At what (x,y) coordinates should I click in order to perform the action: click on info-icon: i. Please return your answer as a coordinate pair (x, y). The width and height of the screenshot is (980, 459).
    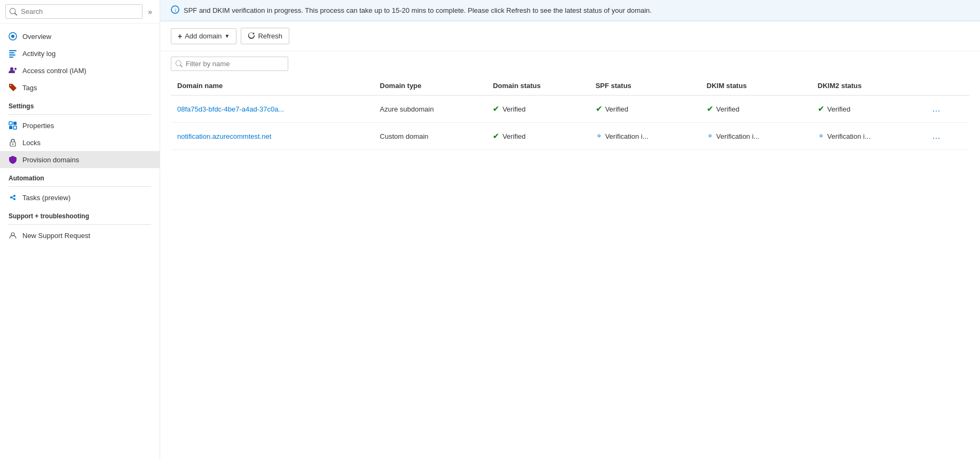
    Looking at the image, I should click on (175, 11).